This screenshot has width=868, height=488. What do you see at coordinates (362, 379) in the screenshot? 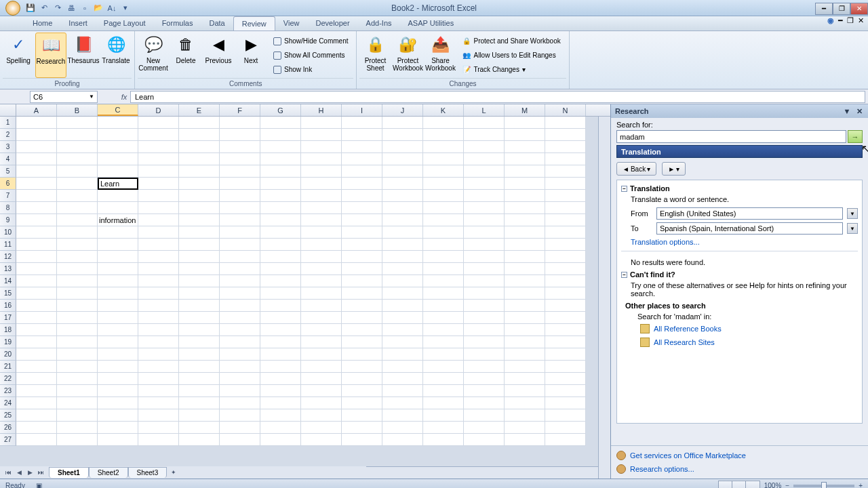
I see `cell-I22` at bounding box center [362, 379].